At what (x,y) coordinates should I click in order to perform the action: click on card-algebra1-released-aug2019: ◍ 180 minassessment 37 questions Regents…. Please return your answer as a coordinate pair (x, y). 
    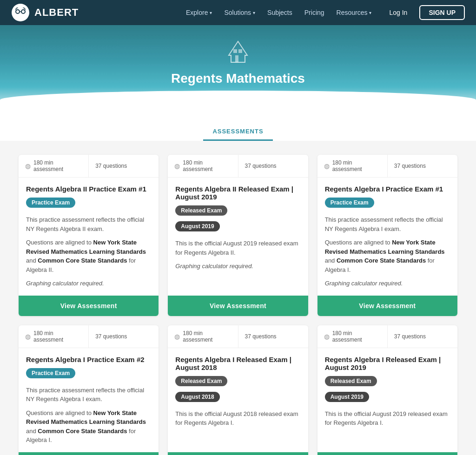
    Looking at the image, I should click on (388, 390).